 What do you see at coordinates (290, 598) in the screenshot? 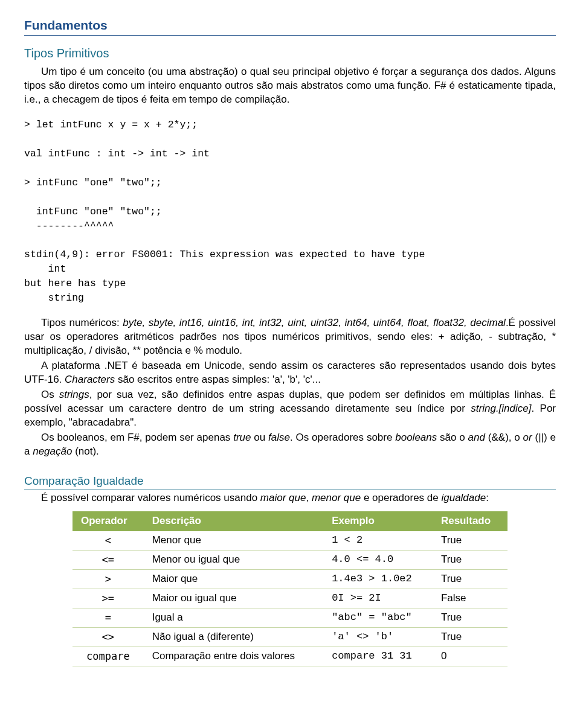
I see `table-row: >=Maior ou igual que0I >= 2IFalse` at bounding box center [290, 598].